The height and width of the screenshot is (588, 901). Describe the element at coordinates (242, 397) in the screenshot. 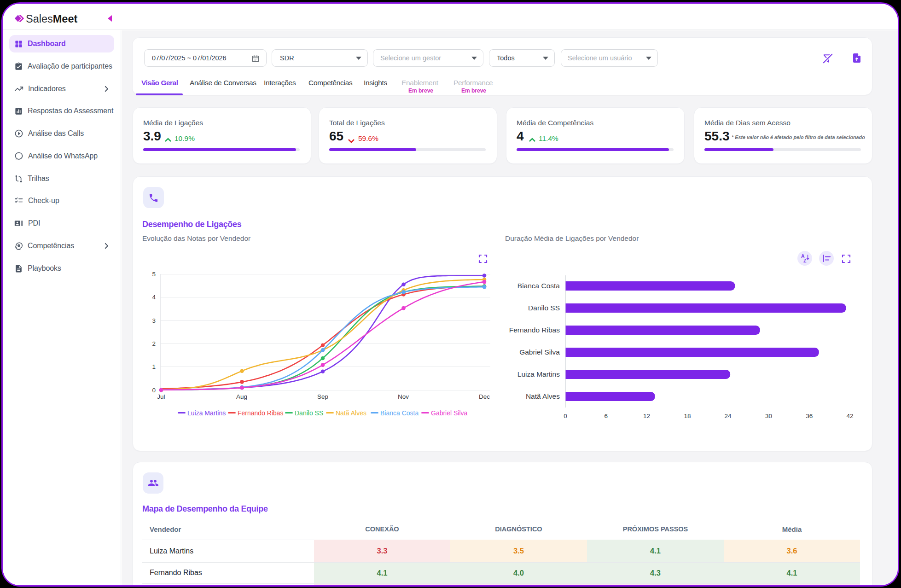

I see `svg-text: Aug` at that location.